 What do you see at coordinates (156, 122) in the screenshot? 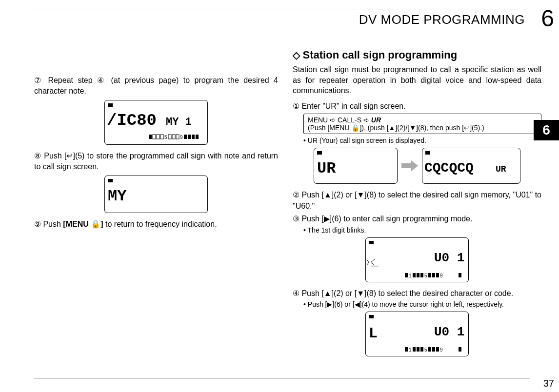
I see `lcd-ic80: /IC80 MY 1 5 9` at bounding box center [156, 122].